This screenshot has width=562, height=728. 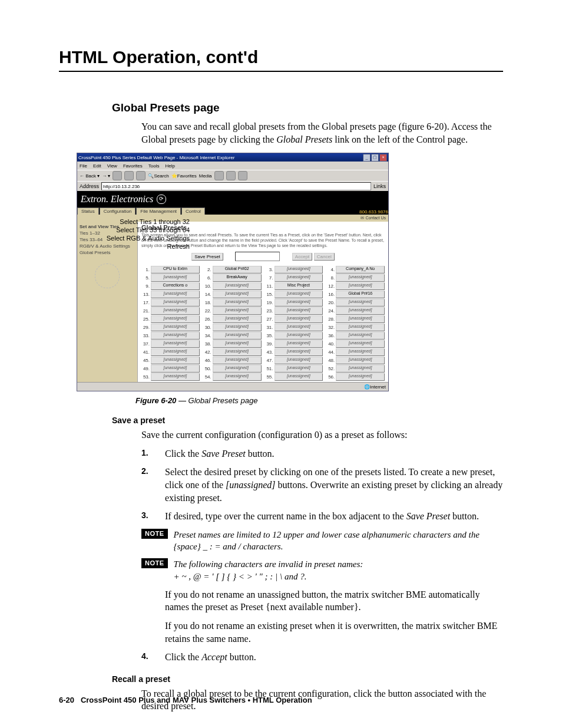 I want to click on menu-item: File, so click(x=84, y=166).